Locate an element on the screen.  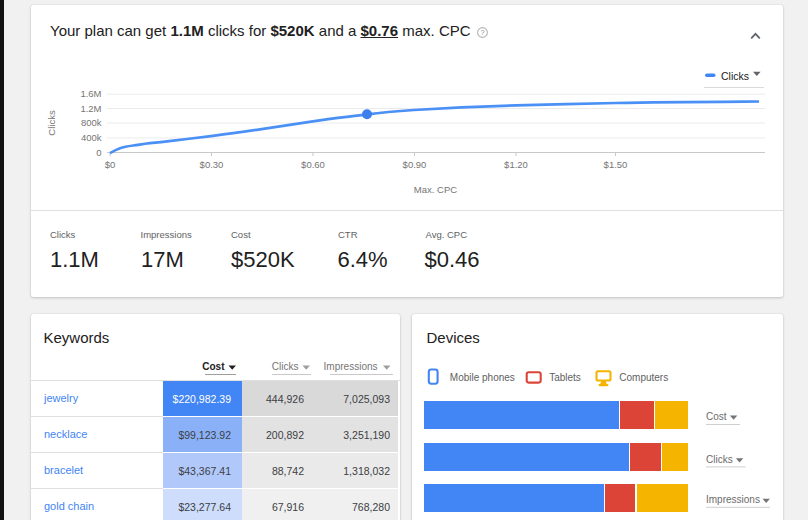
svg-text: Mobile phones is located at coordinates (482, 378).